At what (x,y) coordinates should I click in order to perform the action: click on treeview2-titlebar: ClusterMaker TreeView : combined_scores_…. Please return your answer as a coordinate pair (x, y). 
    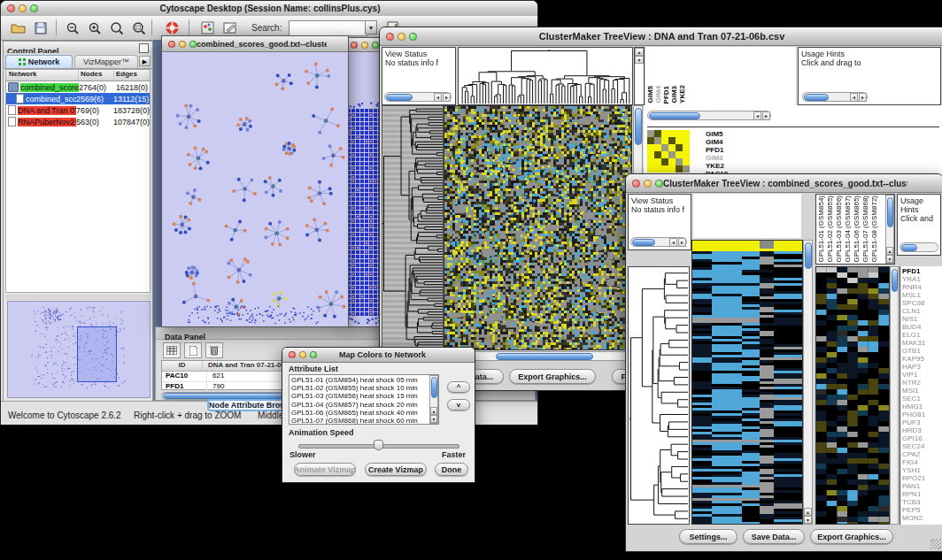
    Looking at the image, I should click on (784, 184).